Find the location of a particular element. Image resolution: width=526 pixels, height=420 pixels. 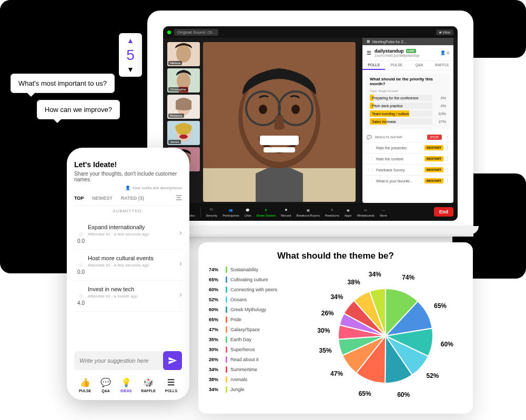

speech-bubble-2: How can we improve? is located at coordinates (78, 109).